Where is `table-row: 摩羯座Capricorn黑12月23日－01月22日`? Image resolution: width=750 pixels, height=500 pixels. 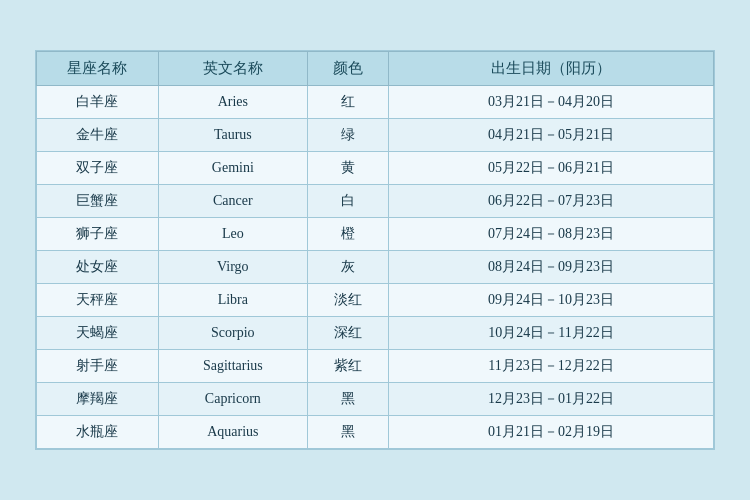
table-row: 摩羯座Capricorn黑12月23日－01月22日 is located at coordinates (376, 400).